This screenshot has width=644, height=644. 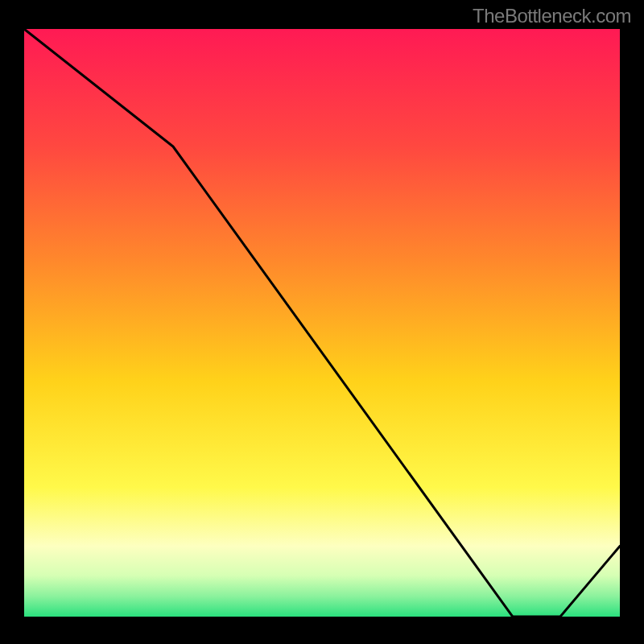 I want to click on watermark-text: TheBottleneck.com, so click(x=552, y=16).